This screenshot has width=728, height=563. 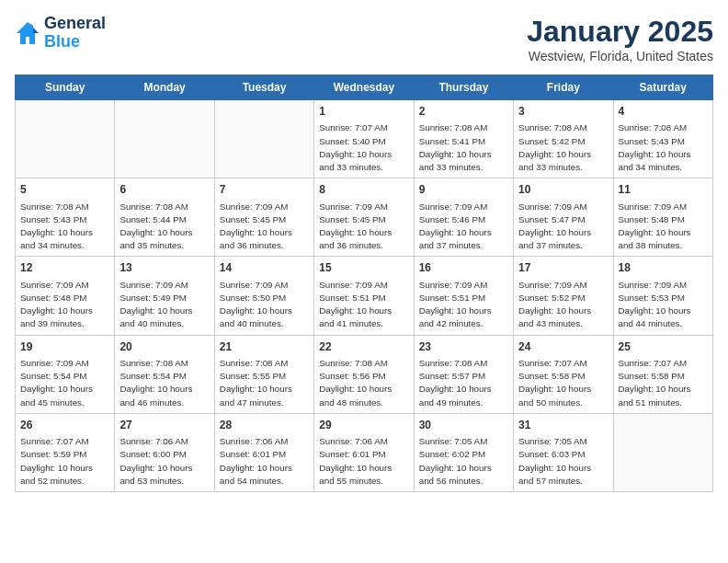 I want to click on calendar-cell: 23Sunrise: 7:08 AMSunset: 5:57 PMDayligh…, so click(x=463, y=373).